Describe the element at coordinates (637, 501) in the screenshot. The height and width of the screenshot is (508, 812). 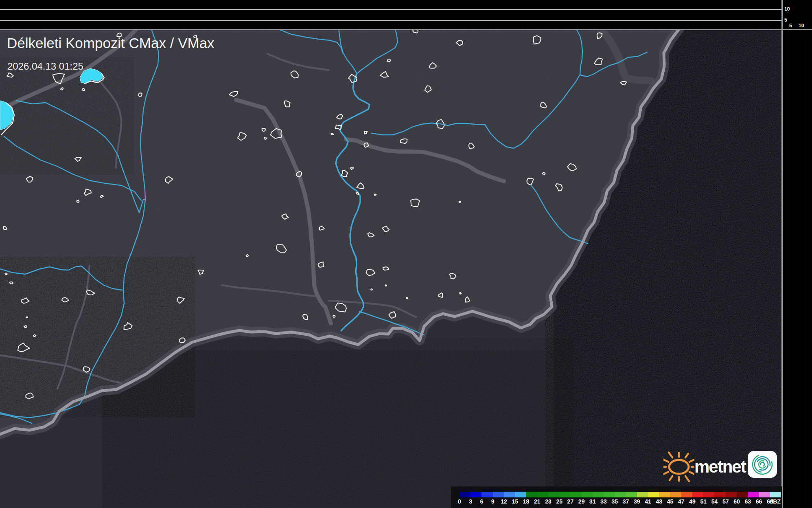
I see `dbz-tick: 39` at that location.